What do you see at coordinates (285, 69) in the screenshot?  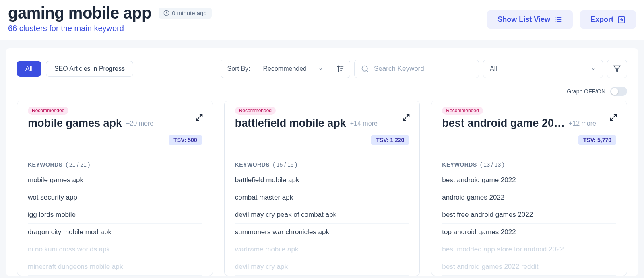 I see `sort-group: Sort By: Recommended` at bounding box center [285, 69].